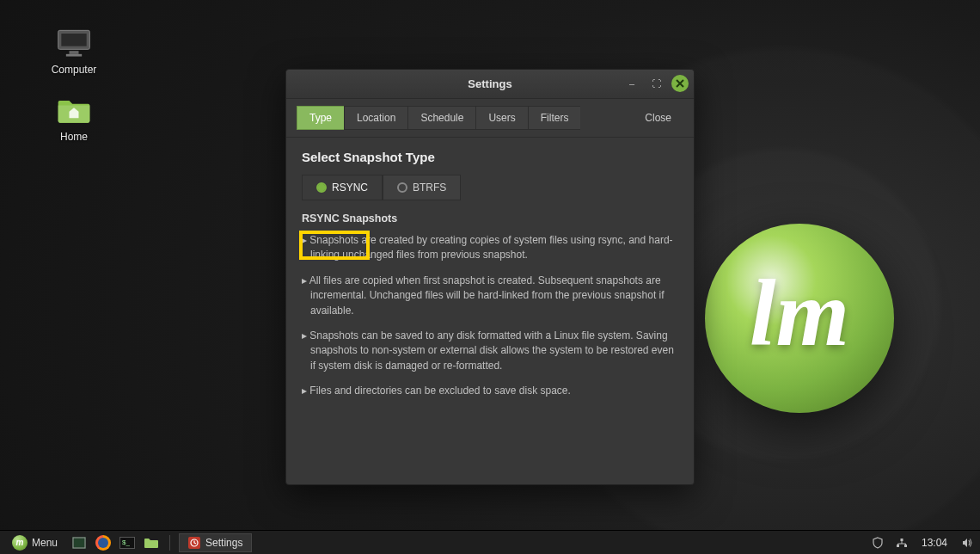  Describe the element at coordinates (103, 543) in the screenshot. I see `firefox-launcher` at that location.